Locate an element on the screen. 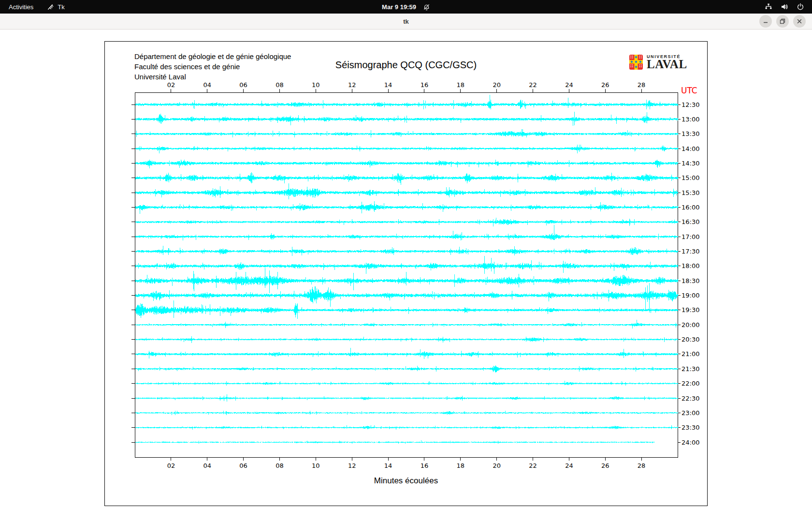 This screenshot has width=812, height=508. app-menu: Tk is located at coordinates (56, 7).